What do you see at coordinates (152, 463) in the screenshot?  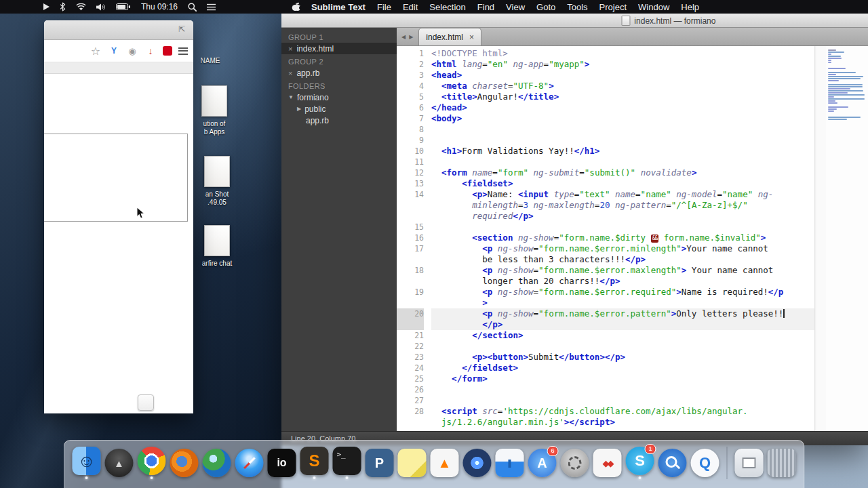 I see `dock-chrome-icon` at bounding box center [152, 463].